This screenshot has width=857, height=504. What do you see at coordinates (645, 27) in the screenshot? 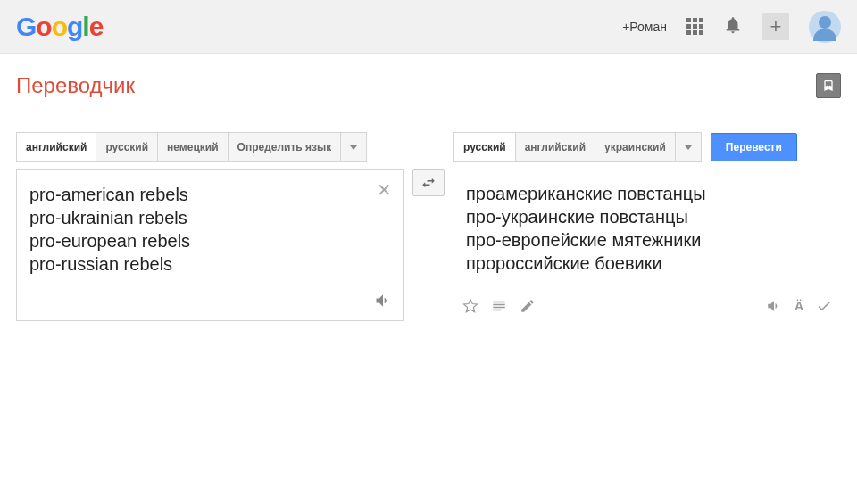
I see `google-plus-name: +Роман` at bounding box center [645, 27].